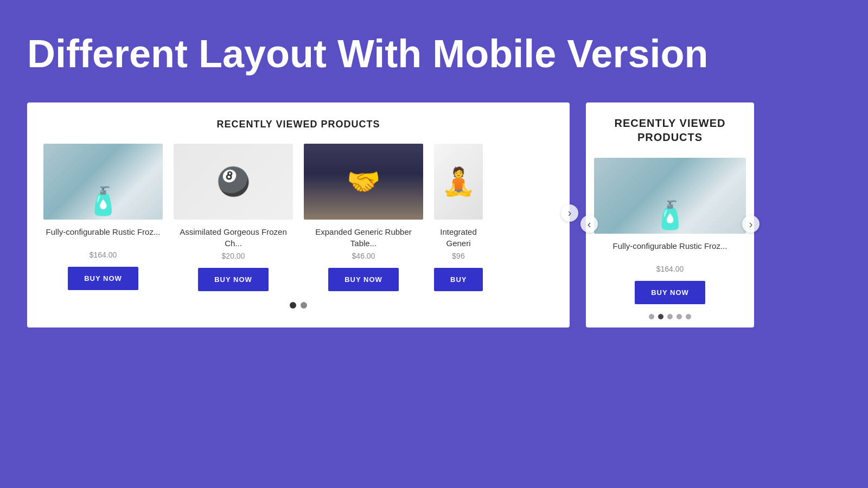 Image resolution: width=868 pixels, height=488 pixels. I want to click on product-price-2: $20.00, so click(233, 256).